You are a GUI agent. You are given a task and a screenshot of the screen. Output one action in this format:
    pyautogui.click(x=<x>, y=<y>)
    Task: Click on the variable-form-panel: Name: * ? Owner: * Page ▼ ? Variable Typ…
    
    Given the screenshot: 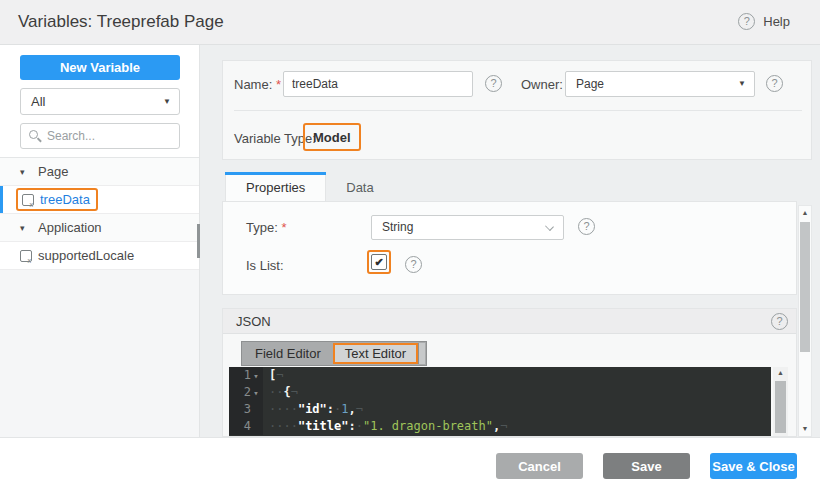 What is the action you would take?
    pyautogui.click(x=517, y=110)
    